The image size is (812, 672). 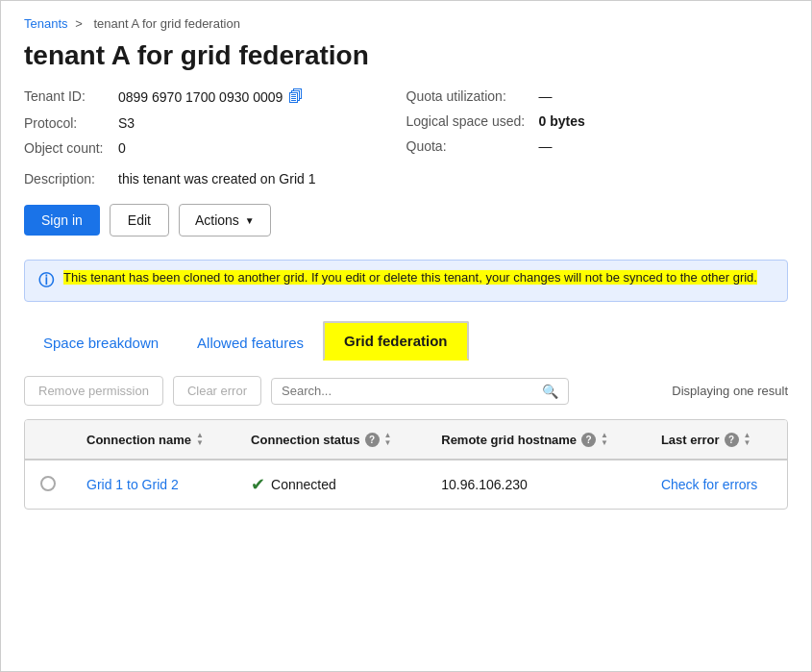 I want to click on protocol-row: Protocol: S3, so click(x=215, y=123).